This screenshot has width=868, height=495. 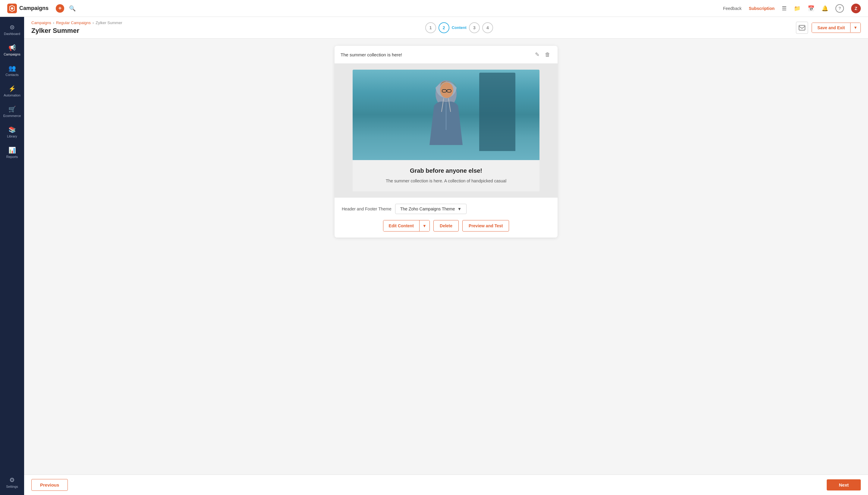 What do you see at coordinates (459, 28) in the screenshot?
I see `step-2-label: Content` at bounding box center [459, 28].